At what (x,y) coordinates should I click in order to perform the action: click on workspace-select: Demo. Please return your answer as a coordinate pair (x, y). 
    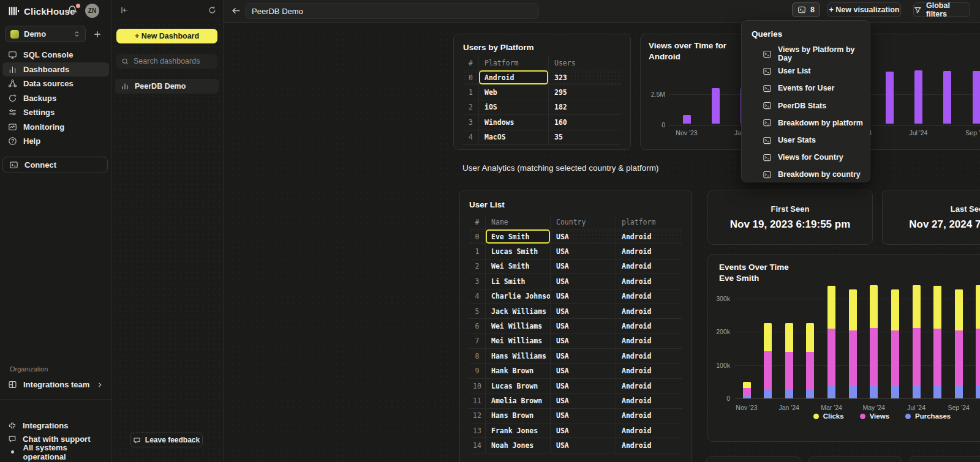
    Looking at the image, I should click on (45, 34).